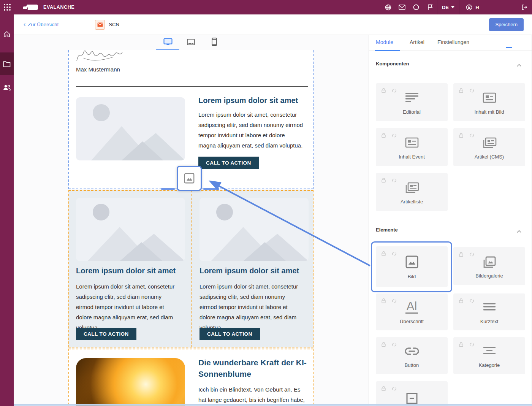  I want to click on sidebar-item-files, so click(7, 64).